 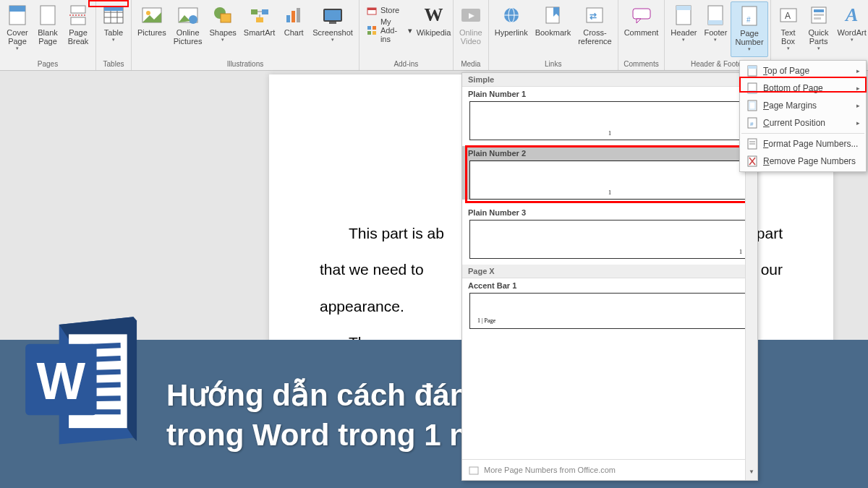 What do you see at coordinates (788, 33) in the screenshot?
I see `textbox-button: A TextBox▾` at bounding box center [788, 33].